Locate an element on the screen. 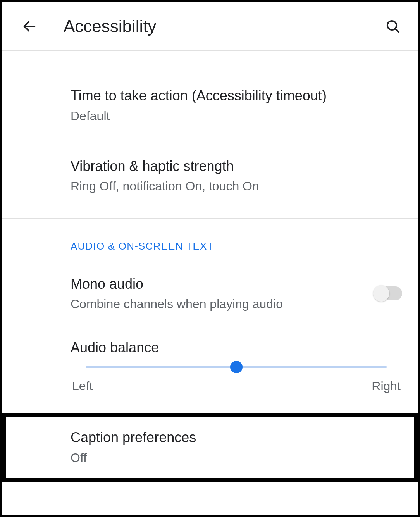  slider-thumb is located at coordinates (236, 367).